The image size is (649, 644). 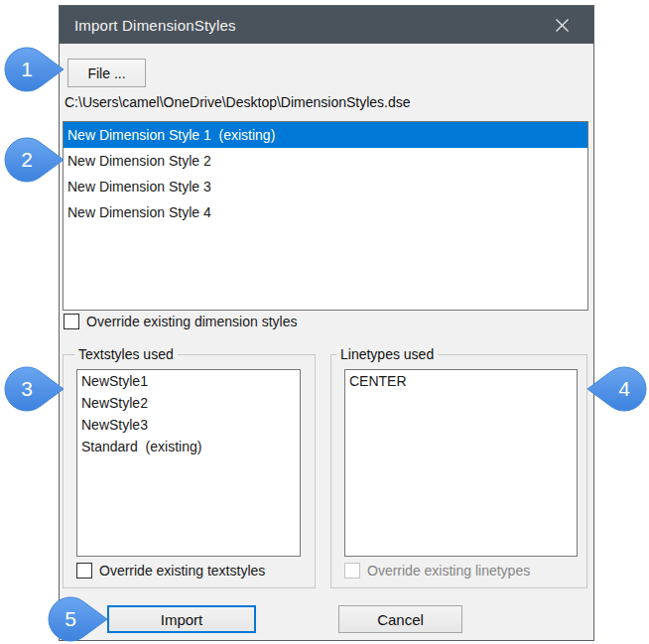 I want to click on override-dimension-styles-checkbox, so click(x=71, y=322).